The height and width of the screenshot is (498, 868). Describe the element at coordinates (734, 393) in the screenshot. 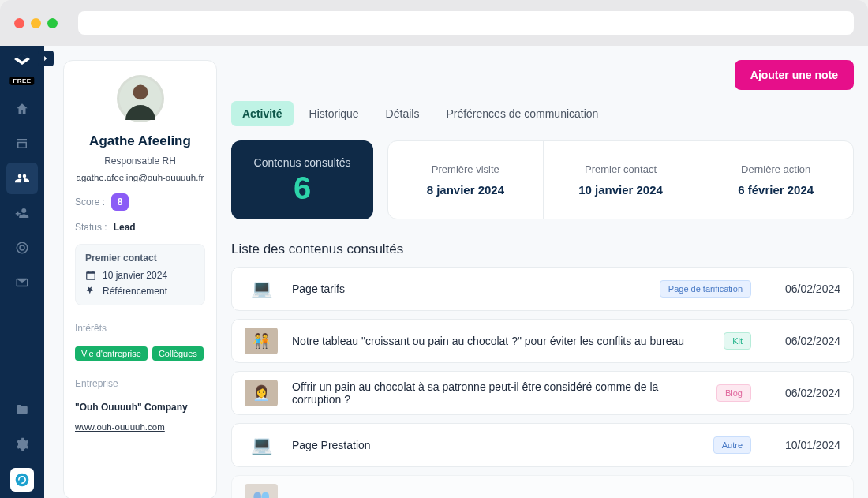

I see `content-item-tag: Blog` at that location.